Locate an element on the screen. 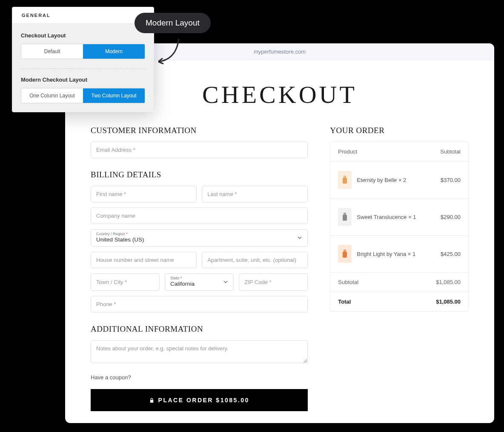 The image size is (504, 432). your-order-heading: YOUR ORDER is located at coordinates (399, 131).